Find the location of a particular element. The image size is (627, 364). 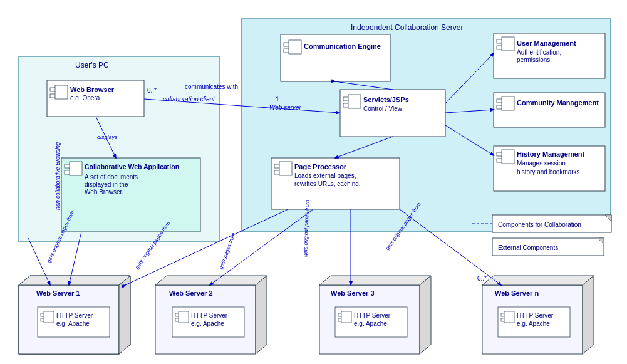

svg-text: displayed in the is located at coordinates (106, 184).